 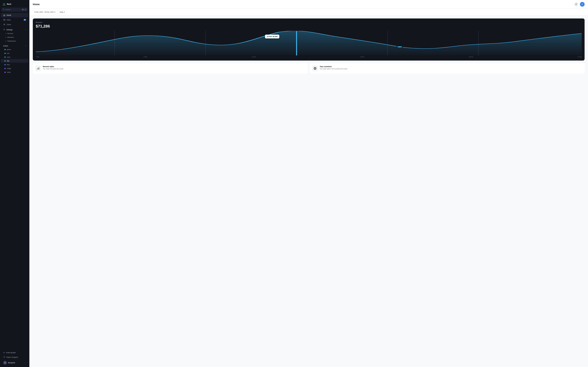 I want to click on indigo-label: indigo, so click(x=9, y=68).